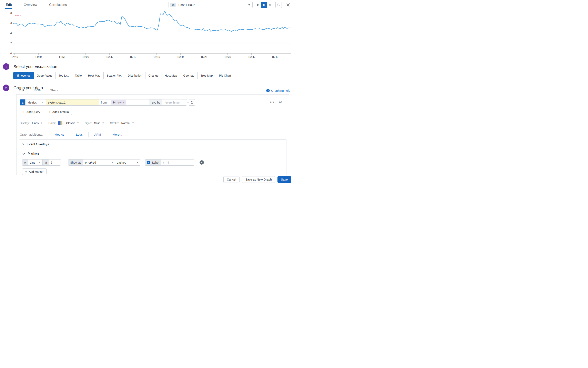 This screenshot has width=588, height=368. What do you see at coordinates (59, 134) in the screenshot?
I see `graph-additional-link-metrics: Metrics` at bounding box center [59, 134].